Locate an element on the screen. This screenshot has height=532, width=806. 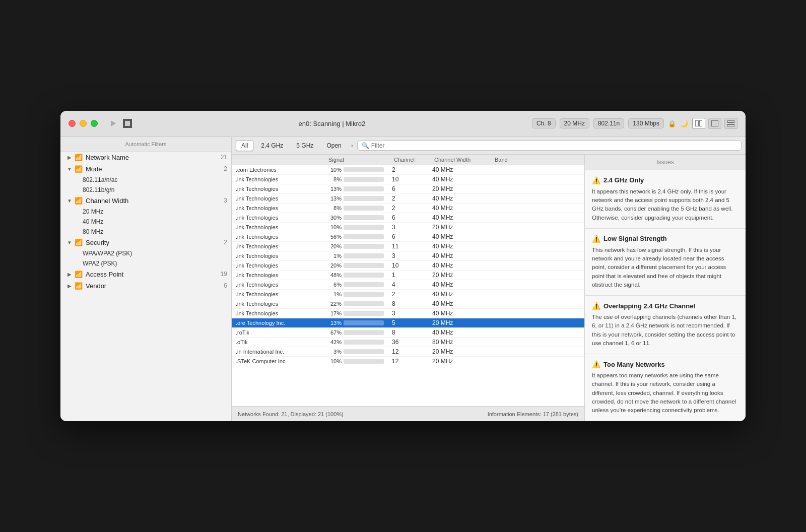
signal-percent: 10% is located at coordinates (334, 170).